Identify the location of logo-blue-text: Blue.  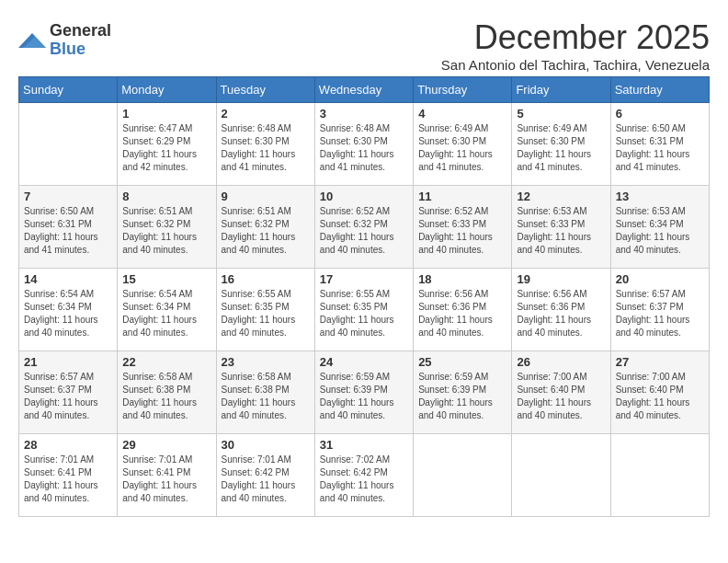
(68, 49).